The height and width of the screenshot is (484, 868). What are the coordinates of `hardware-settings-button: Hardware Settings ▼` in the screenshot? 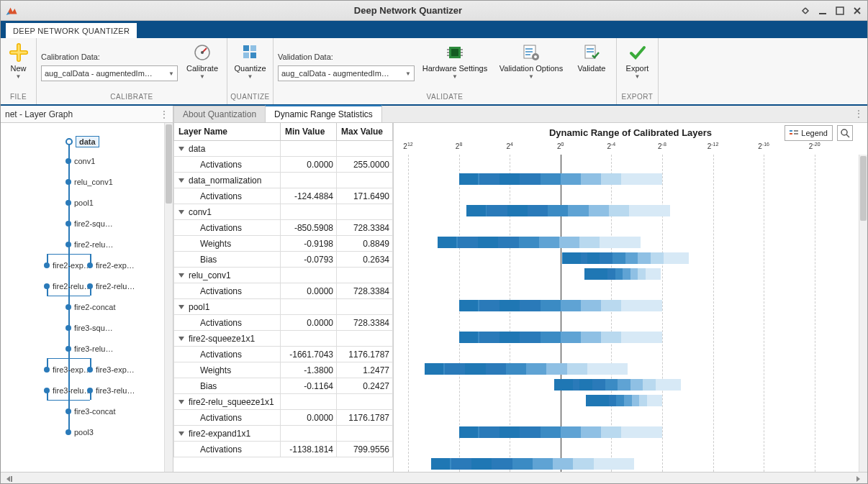 It's located at (455, 67).